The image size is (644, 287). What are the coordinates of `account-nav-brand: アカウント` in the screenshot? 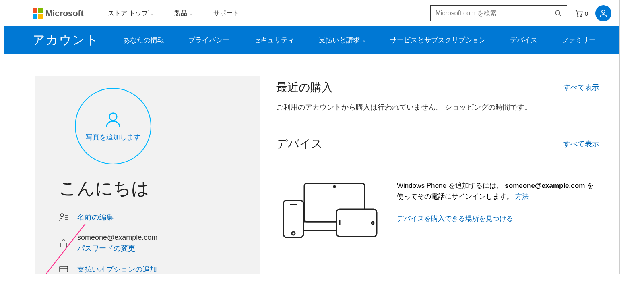 It's located at (66, 40).